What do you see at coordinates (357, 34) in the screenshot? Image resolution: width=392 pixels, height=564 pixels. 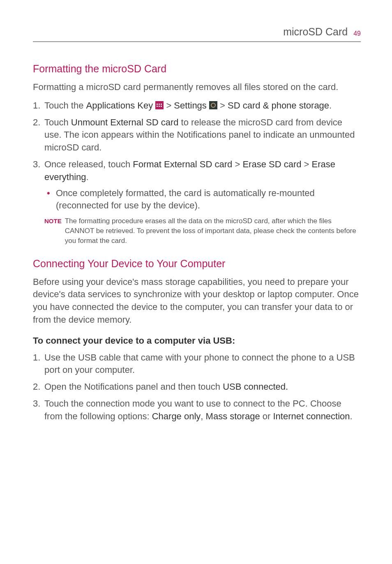 I see `page-number: 49` at bounding box center [357, 34].